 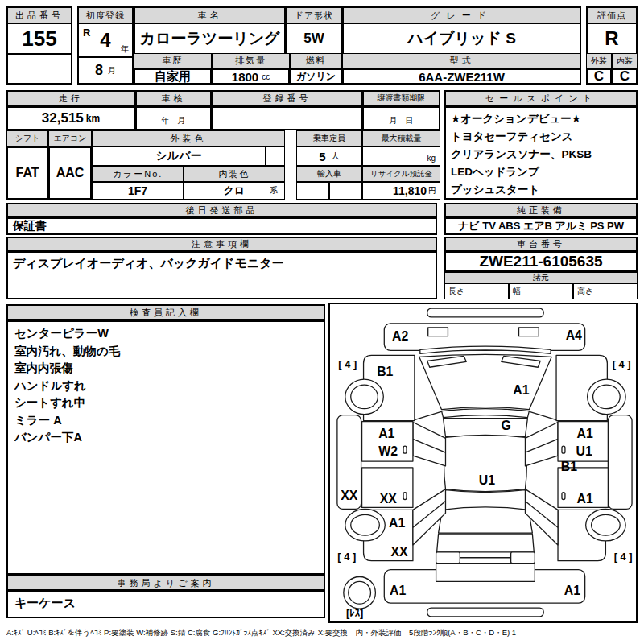 What do you see at coordinates (486, 428) in the screenshot?
I see `windshield` at bounding box center [486, 428].